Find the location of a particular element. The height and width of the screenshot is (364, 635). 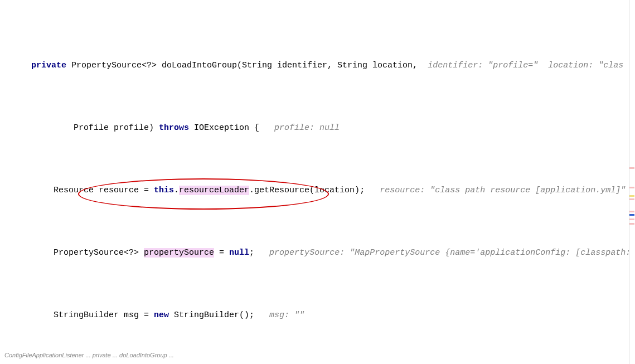

code-text: ; is located at coordinates (252, 253).